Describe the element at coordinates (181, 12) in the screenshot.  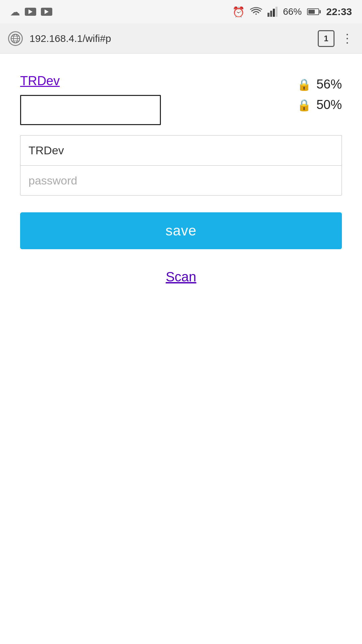
I see `status-bar: ☁ ⏰ 66% 22:33` at that location.